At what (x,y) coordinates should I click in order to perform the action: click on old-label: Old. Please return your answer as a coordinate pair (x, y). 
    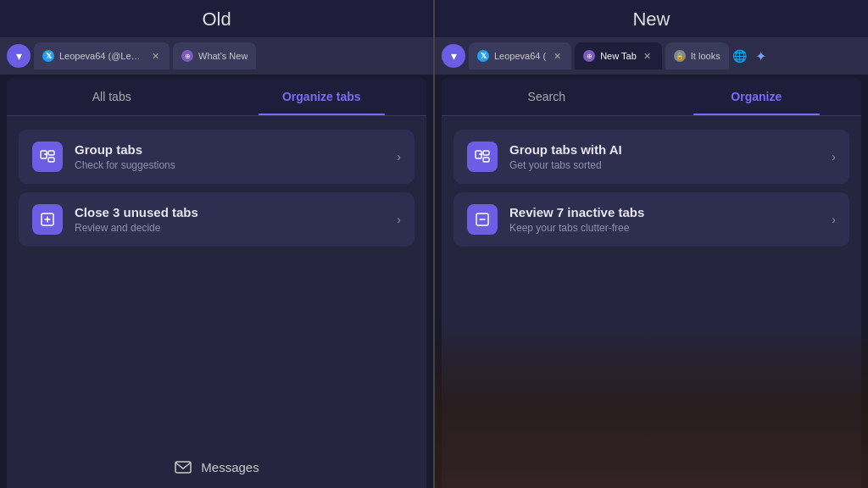
    Looking at the image, I should click on (217, 19).